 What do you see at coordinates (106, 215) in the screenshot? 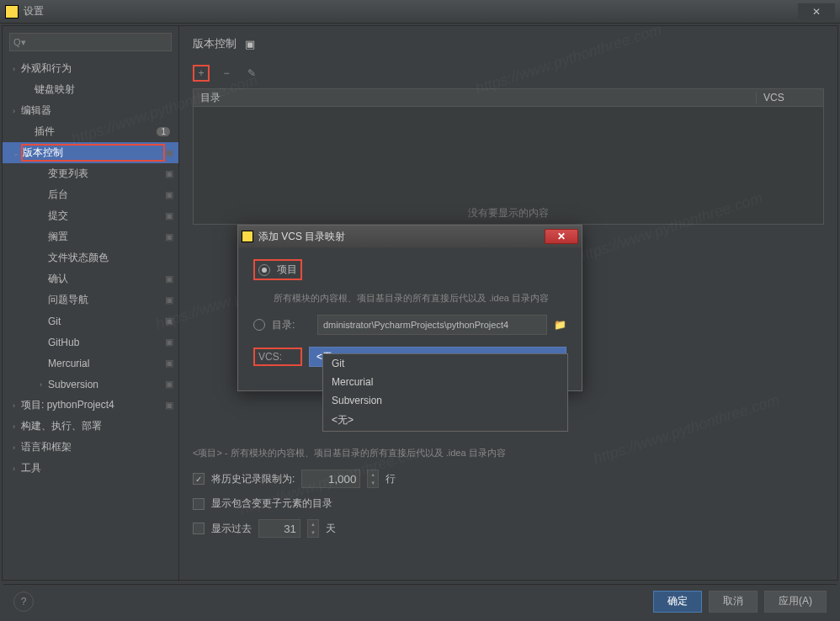
I see `sidebar-item-label: 提交` at bounding box center [106, 215].